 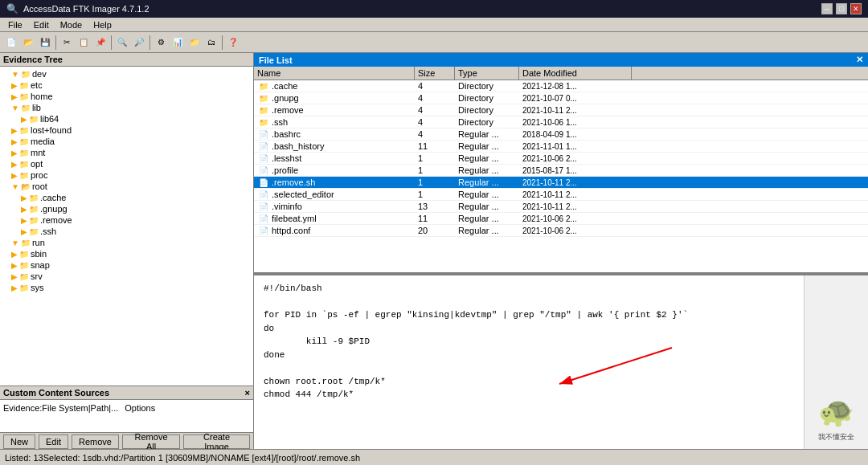 What do you see at coordinates (127, 416) in the screenshot?
I see `custom-content-body: Evidence:File System|Path|... Options` at bounding box center [127, 416].